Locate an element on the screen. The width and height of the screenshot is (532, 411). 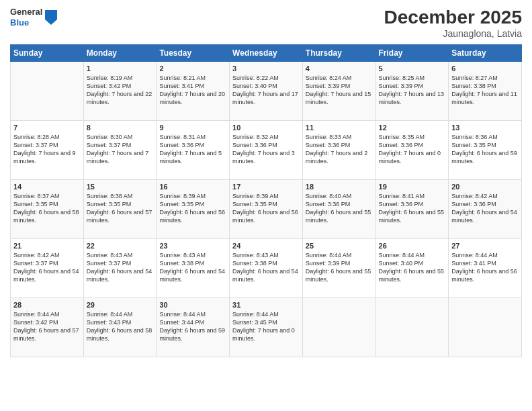
header-sunday: Sunday is located at coordinates (47, 54).